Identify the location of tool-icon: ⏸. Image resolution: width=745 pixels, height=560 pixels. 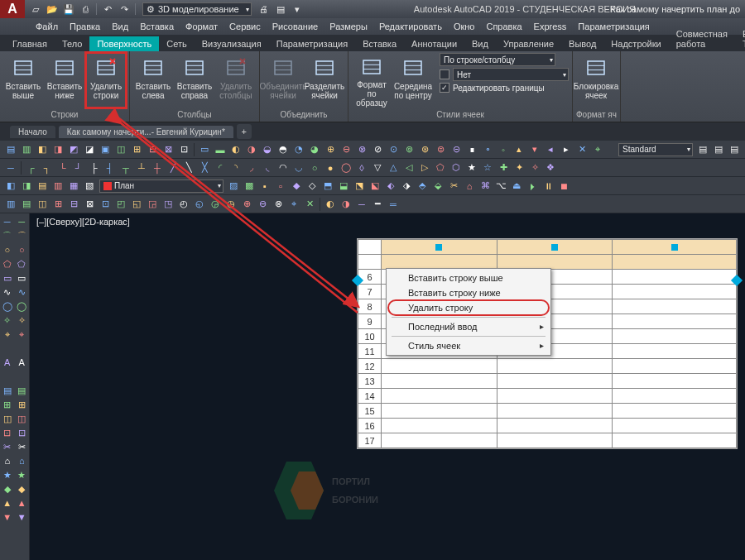
(548, 186).